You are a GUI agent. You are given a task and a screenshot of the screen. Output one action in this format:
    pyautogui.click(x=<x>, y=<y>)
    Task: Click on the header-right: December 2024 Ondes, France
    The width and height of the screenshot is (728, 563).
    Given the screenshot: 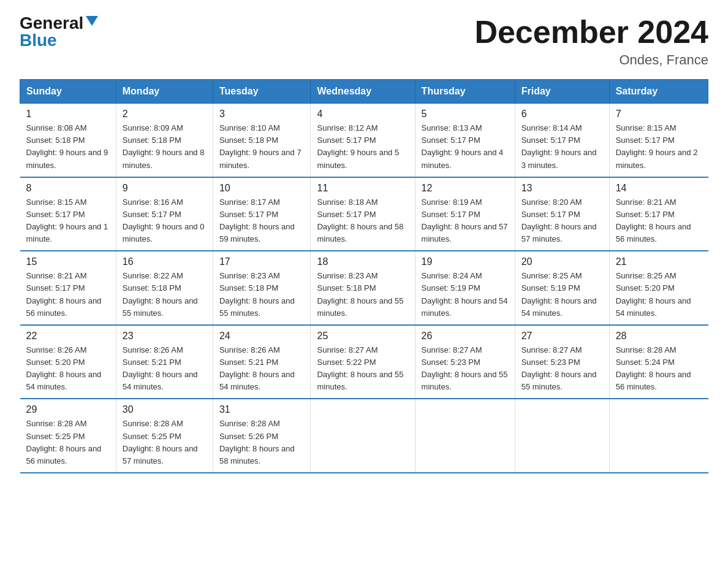 What is the action you would take?
    pyautogui.click(x=591, y=42)
    